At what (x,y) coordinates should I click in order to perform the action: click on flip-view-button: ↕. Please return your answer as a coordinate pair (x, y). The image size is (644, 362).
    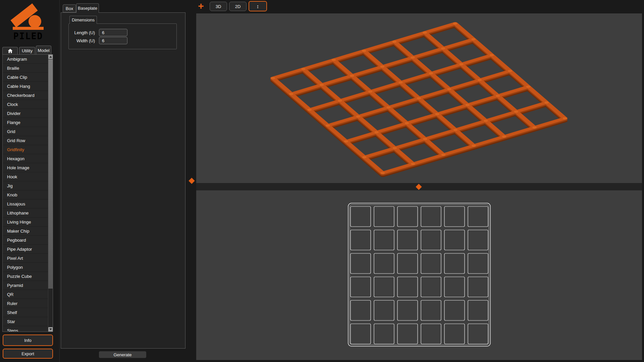
    Looking at the image, I should click on (258, 6).